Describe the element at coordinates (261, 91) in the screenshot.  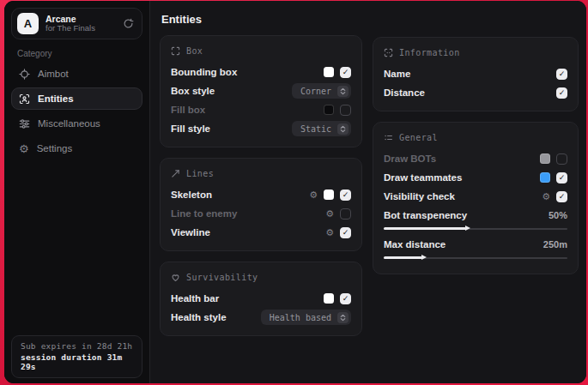
I see `panel-box: Box Bounding box Box style Corner` at that location.